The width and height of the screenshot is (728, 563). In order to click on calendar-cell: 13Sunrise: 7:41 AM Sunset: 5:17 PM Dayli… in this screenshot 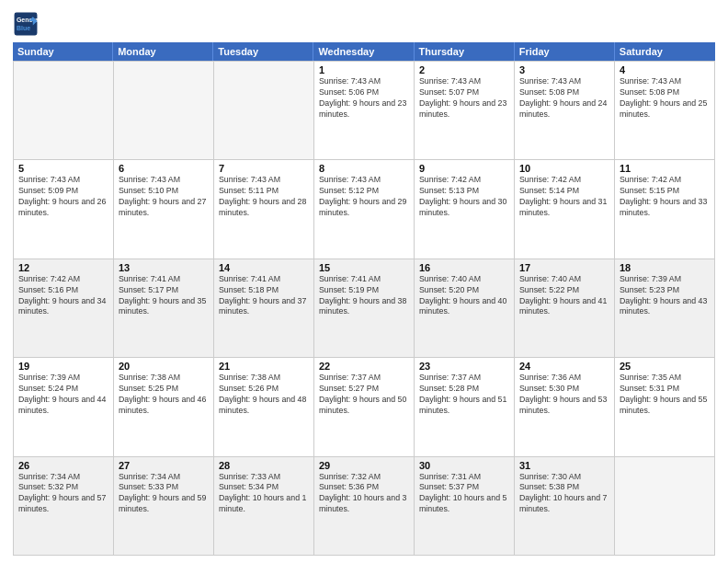, I will do `click(164, 309)`.